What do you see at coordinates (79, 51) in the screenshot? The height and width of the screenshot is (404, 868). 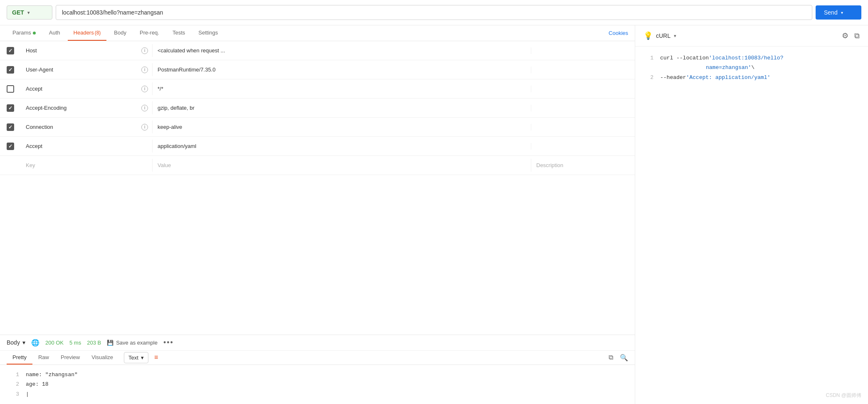 I see `header-key-0: Host` at bounding box center [79, 51].